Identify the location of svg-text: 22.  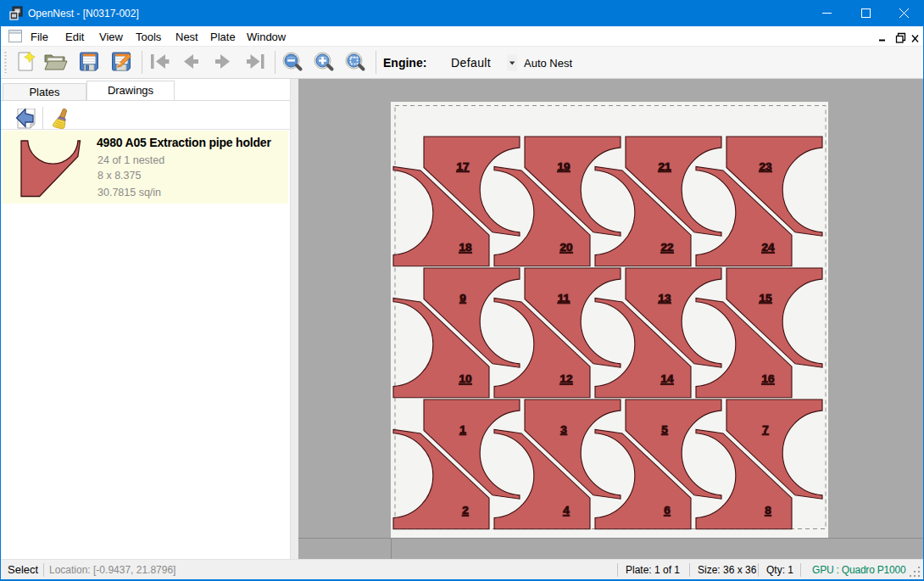
(666, 248).